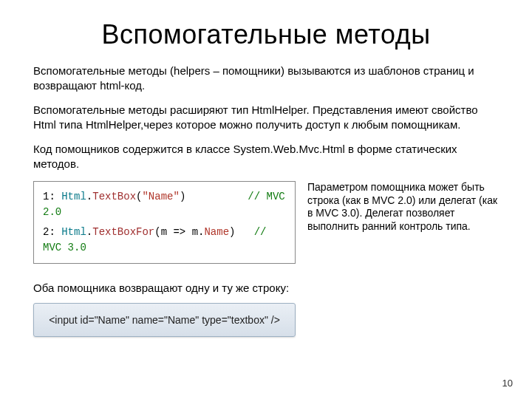  Describe the element at coordinates (160, 197) in the screenshot. I see `code-string: "Name"` at that location.